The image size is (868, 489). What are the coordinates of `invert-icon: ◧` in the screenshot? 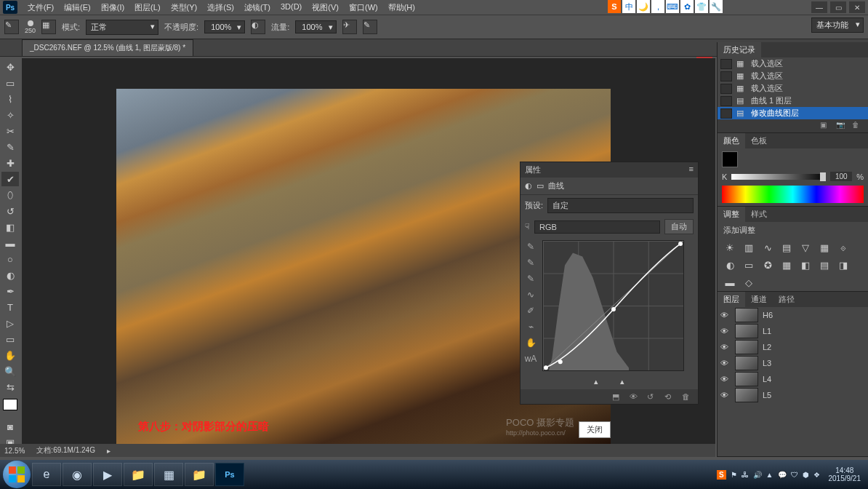 It's located at (805, 265).